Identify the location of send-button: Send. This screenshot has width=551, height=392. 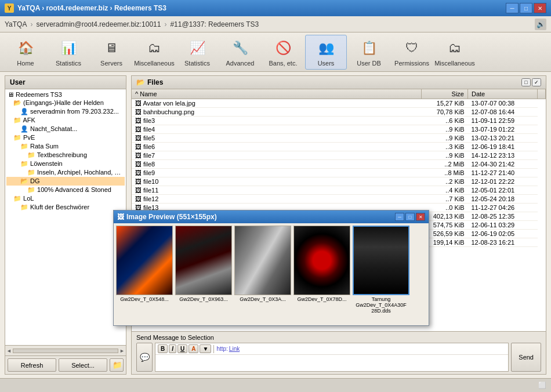
(526, 357).